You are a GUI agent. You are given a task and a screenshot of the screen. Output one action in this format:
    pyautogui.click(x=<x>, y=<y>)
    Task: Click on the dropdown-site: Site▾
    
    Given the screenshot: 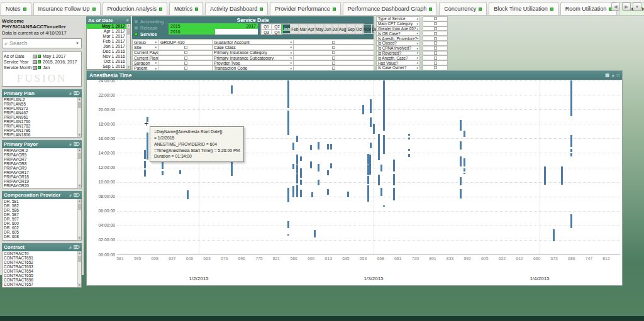 What is the action you would take?
    pyautogui.click(x=145, y=47)
    